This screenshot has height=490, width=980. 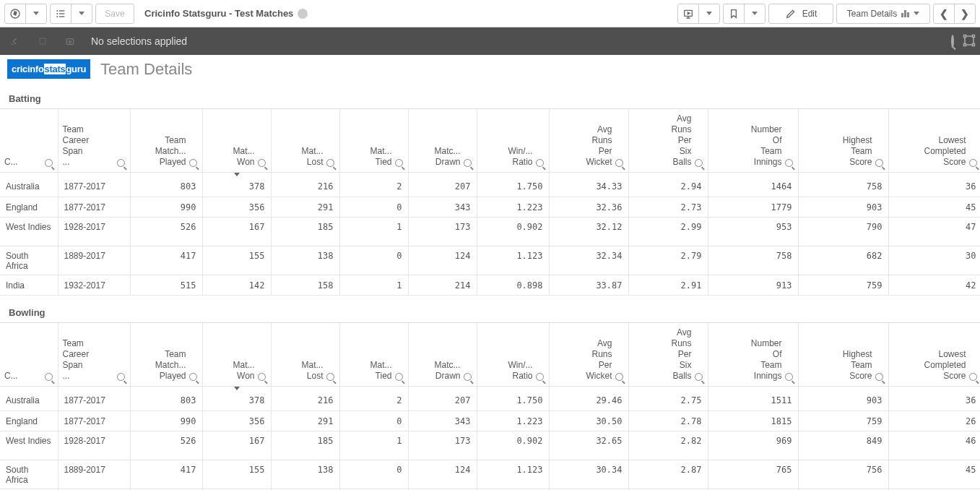 I want to click on data-cell: 2.99, so click(x=668, y=232).